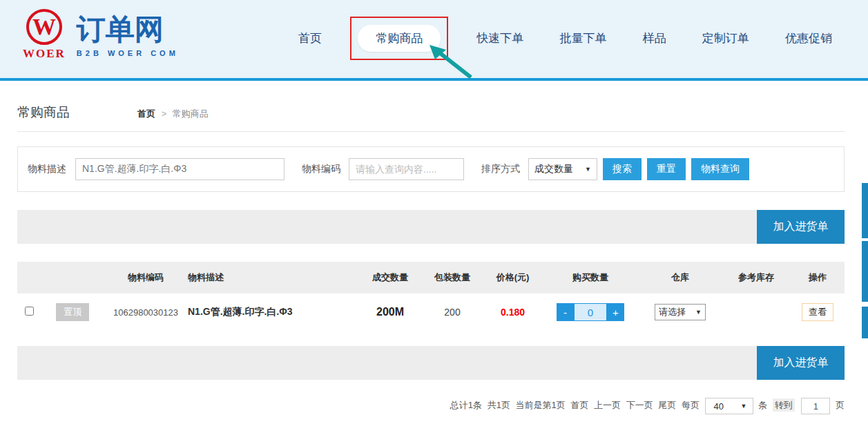 This screenshot has width=868, height=424. What do you see at coordinates (73, 312) in the screenshot?
I see `pin-top-button: 置顶` at bounding box center [73, 312].